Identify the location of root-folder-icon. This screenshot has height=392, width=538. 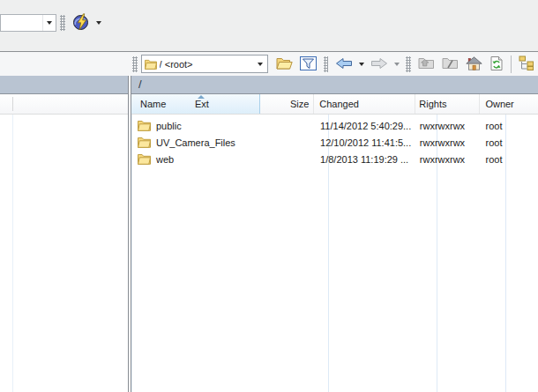
(450, 64).